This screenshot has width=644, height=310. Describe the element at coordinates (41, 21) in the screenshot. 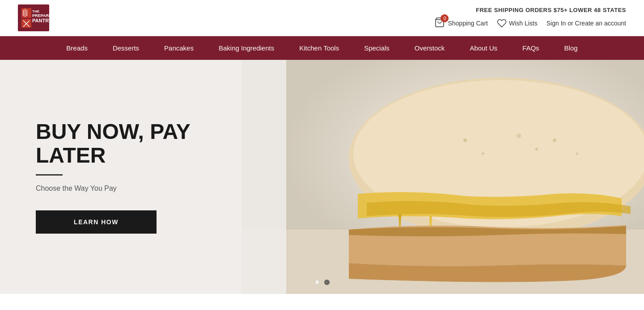

I see `svg-text: PANTRY` at that location.